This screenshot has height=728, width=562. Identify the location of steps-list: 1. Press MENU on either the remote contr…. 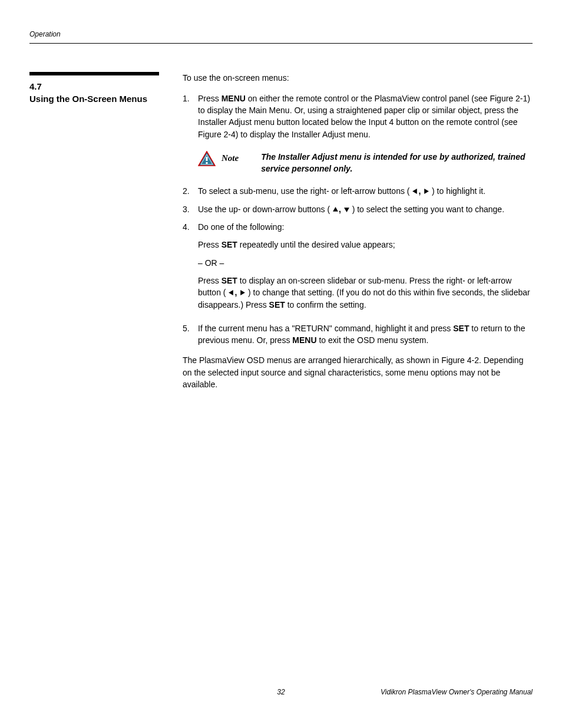
(358, 117).